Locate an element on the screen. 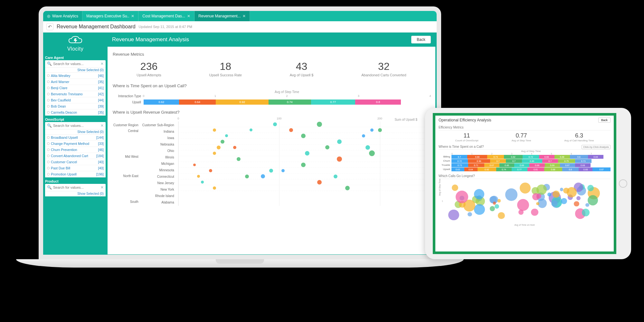  facet-item: Alita Westley[46] is located at coordinates (75, 76).